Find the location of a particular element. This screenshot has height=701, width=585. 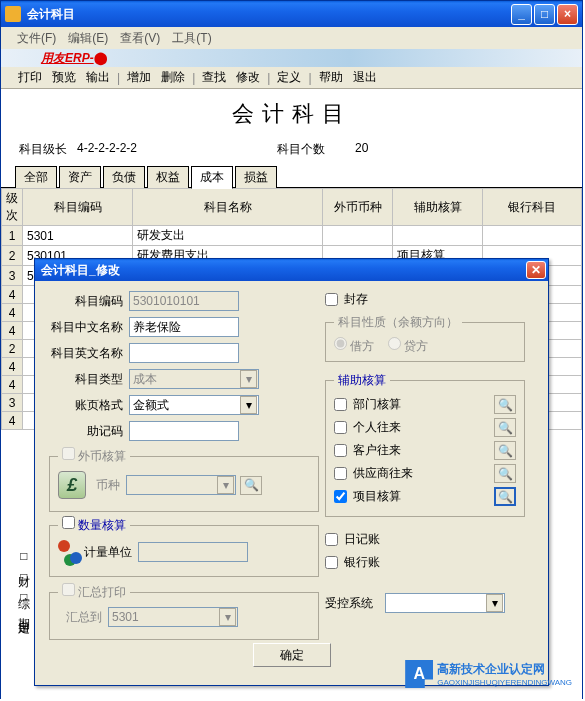

lookup-project-button: 🔍 is located at coordinates (505, 496).